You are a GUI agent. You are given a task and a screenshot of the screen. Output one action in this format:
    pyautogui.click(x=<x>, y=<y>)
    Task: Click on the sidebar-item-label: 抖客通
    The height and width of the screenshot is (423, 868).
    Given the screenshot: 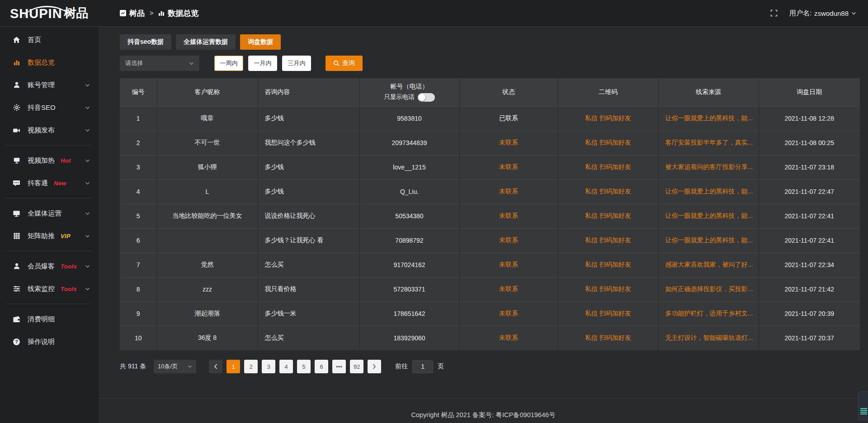 What is the action you would take?
    pyautogui.click(x=38, y=183)
    